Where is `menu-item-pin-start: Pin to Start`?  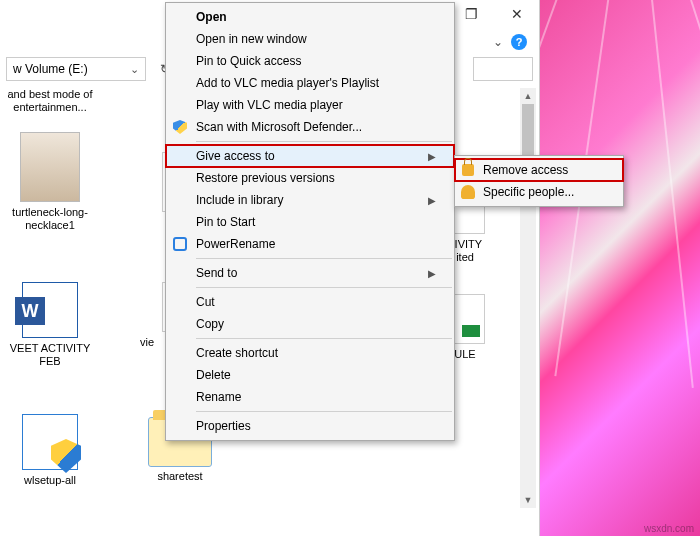 menu-item-pin-start: Pin to Start is located at coordinates (310, 222).